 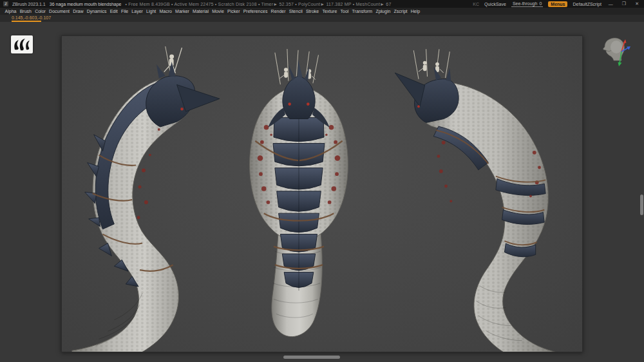 I want to click on see-through-slider: See-through 0, so click(x=527, y=4).